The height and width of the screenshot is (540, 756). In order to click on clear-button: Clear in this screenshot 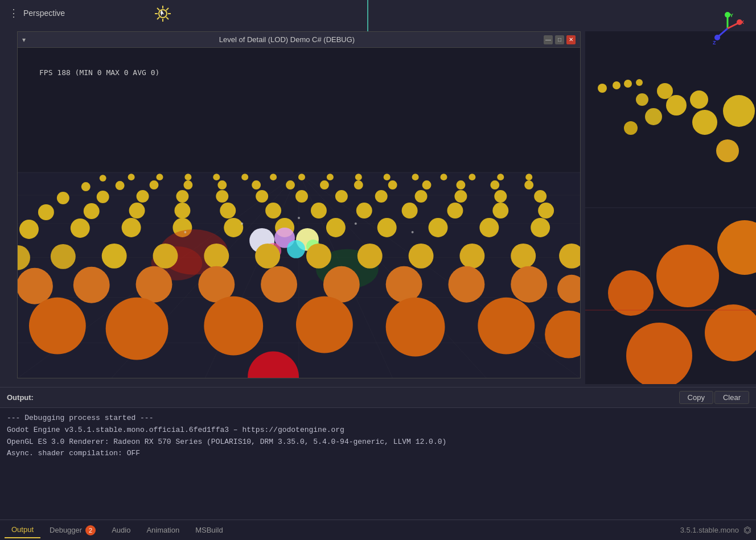, I will do `click(732, 397)`.